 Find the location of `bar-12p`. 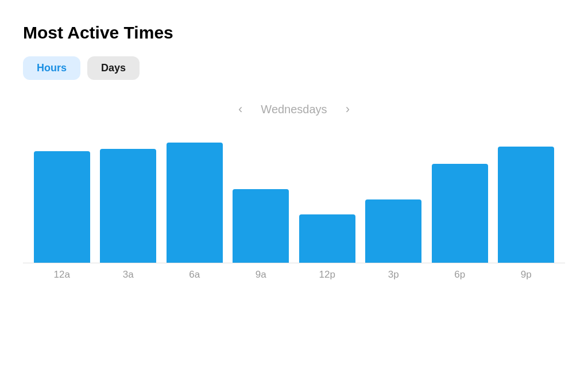

bar-12p is located at coordinates (327, 239).